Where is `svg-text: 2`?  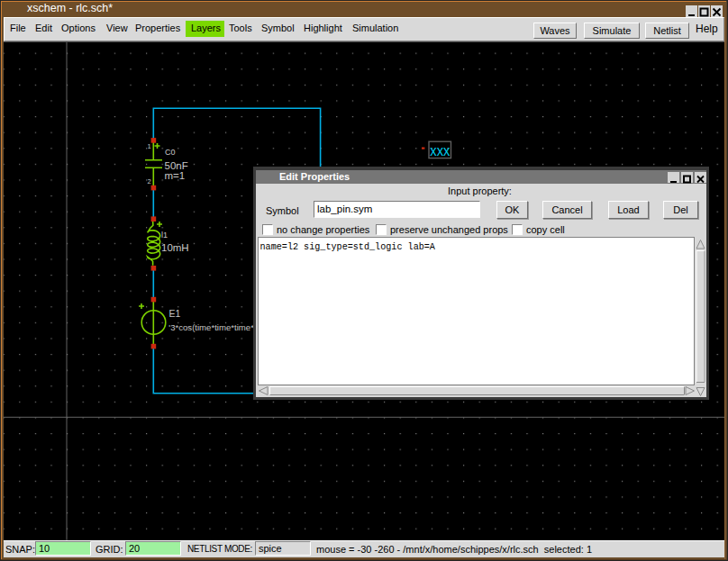
svg-text: 2 is located at coordinates (150, 182).